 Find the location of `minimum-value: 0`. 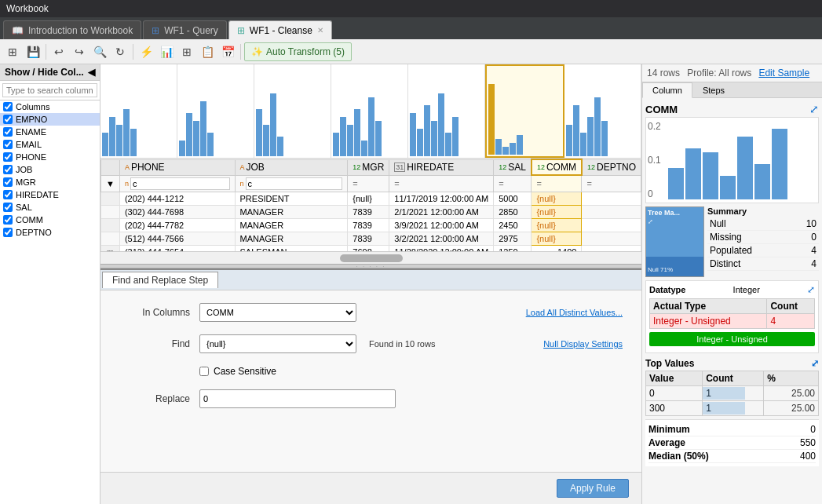

minimum-value: 0 is located at coordinates (813, 429).